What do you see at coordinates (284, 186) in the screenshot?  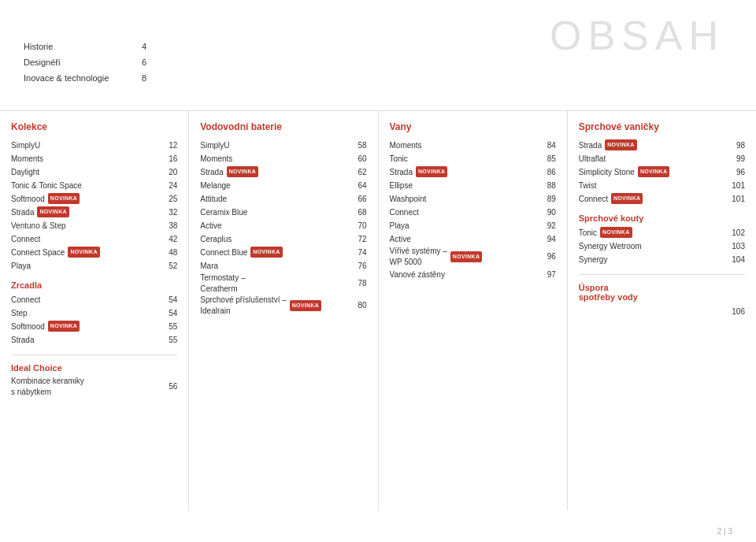 I see `list-item: Melange64` at bounding box center [284, 186].